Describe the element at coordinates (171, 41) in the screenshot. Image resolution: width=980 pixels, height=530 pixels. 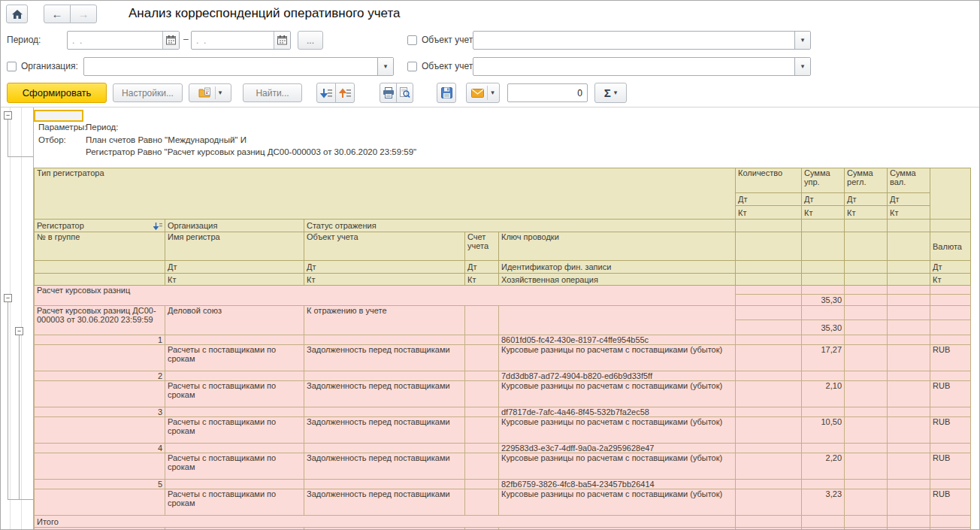
I see `date-from-calendar-button` at that location.